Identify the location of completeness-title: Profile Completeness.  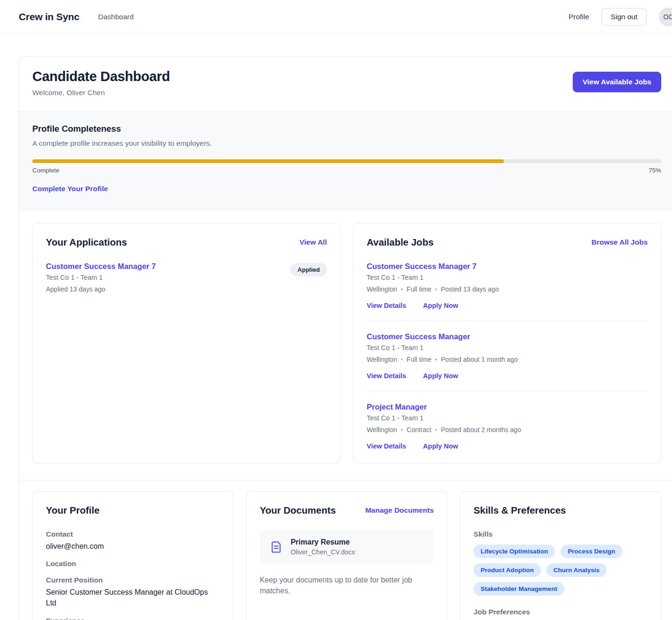
(347, 129).